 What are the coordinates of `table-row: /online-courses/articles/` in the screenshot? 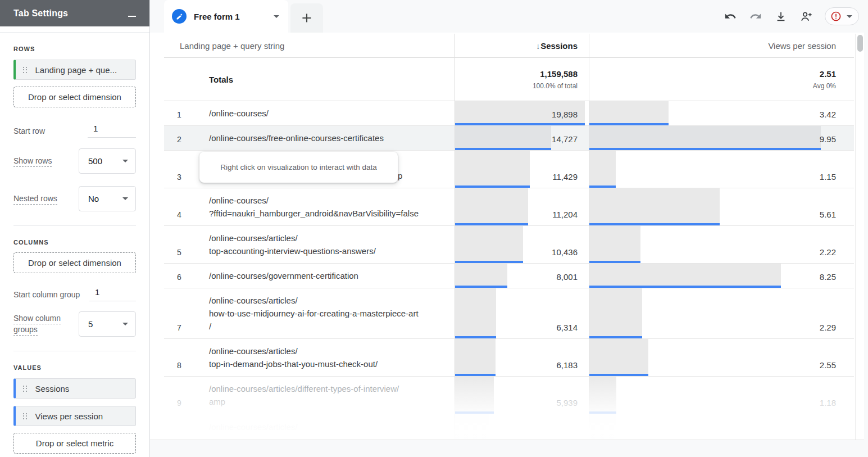 It's located at (509, 427).